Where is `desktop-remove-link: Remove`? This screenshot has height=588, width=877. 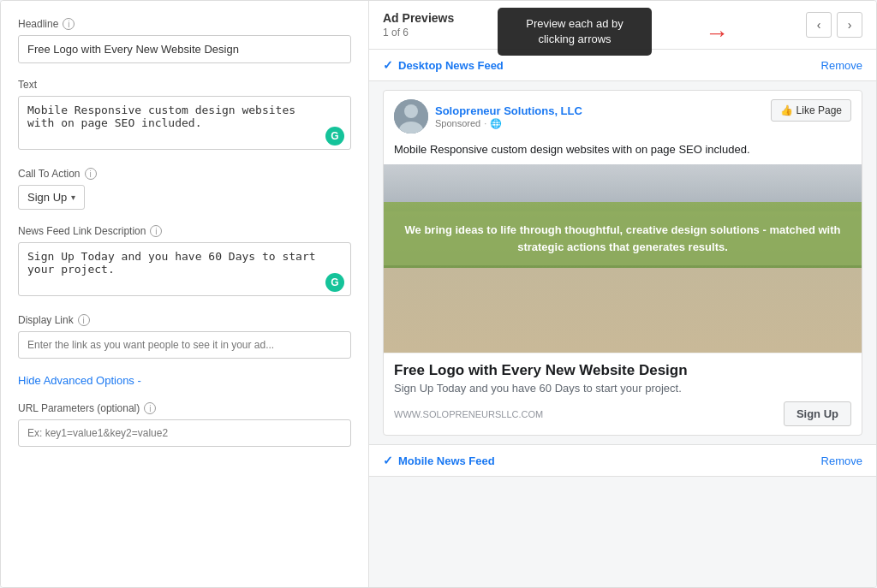
desktop-remove-link: Remove is located at coordinates (842, 65).